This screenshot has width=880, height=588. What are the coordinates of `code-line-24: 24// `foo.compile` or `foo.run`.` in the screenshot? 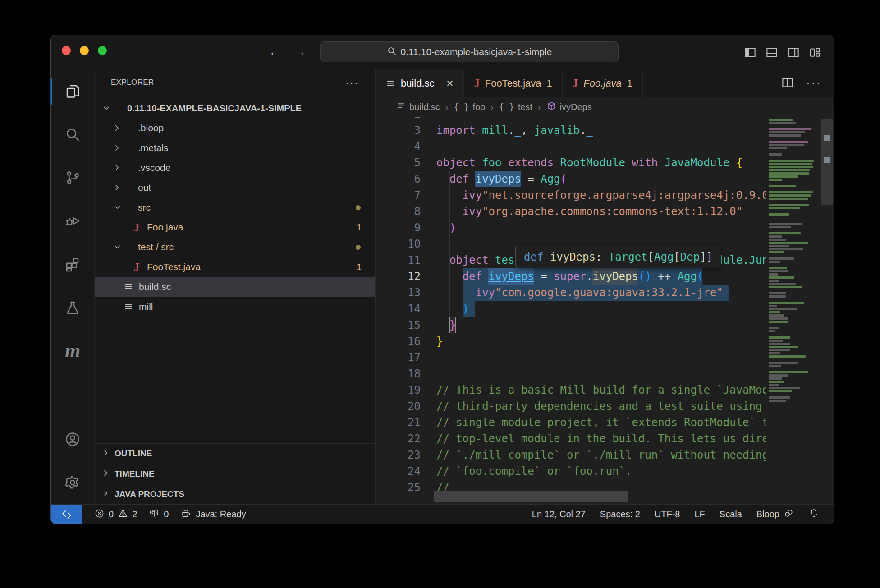 It's located at (571, 471).